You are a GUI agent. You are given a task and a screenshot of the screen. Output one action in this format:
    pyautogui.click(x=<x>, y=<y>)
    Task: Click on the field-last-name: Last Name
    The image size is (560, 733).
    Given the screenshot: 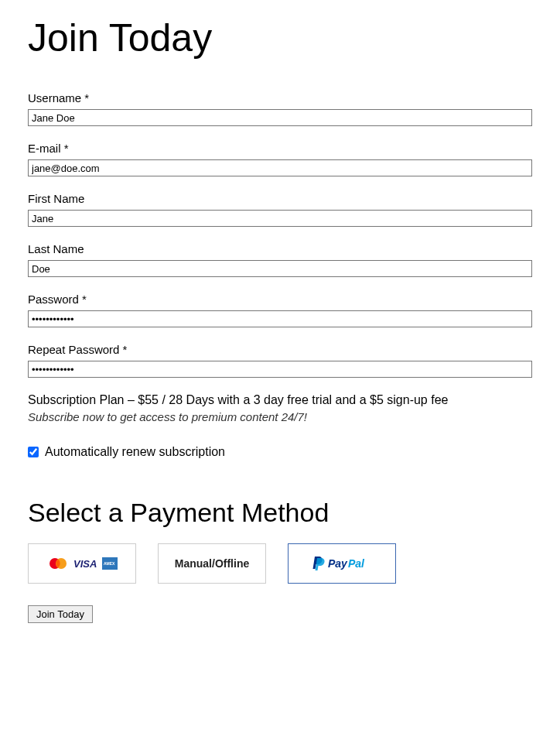 What is the action you would take?
    pyautogui.click(x=280, y=260)
    